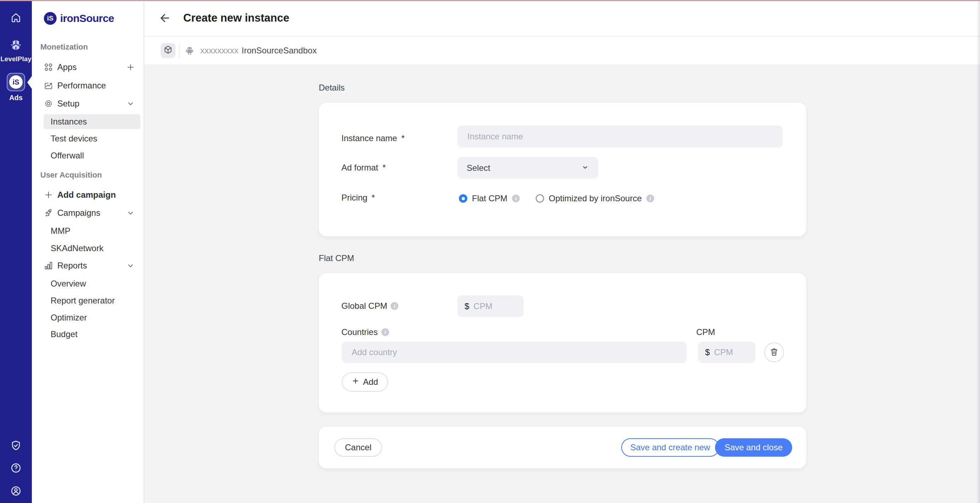  What do you see at coordinates (489, 199) in the screenshot?
I see `pricing-option-flat-cpm: Flat CPM i` at bounding box center [489, 199].